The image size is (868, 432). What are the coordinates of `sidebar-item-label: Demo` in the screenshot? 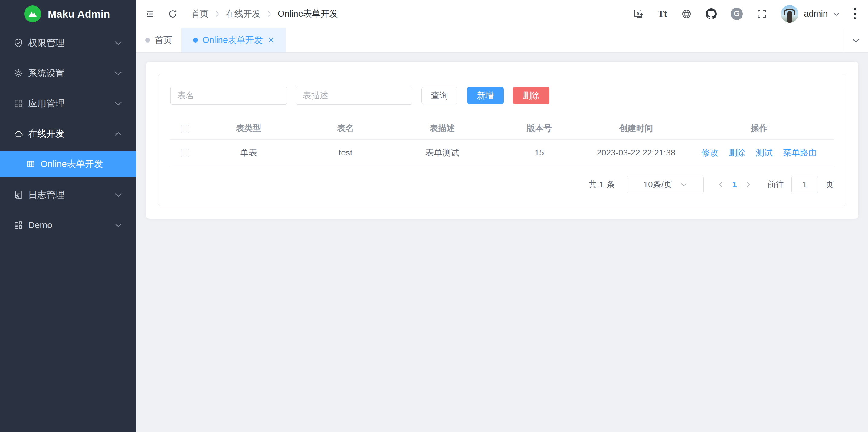 It's located at (40, 225).